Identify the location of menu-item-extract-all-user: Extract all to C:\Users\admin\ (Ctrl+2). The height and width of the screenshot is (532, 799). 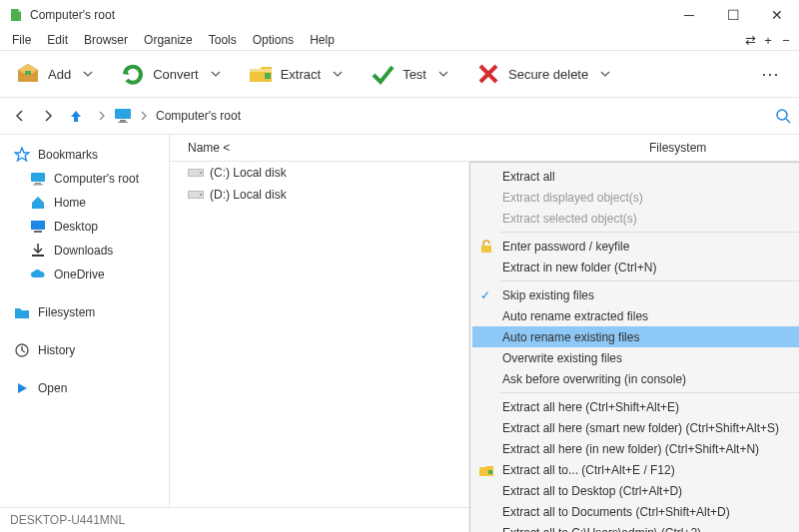
(635, 527).